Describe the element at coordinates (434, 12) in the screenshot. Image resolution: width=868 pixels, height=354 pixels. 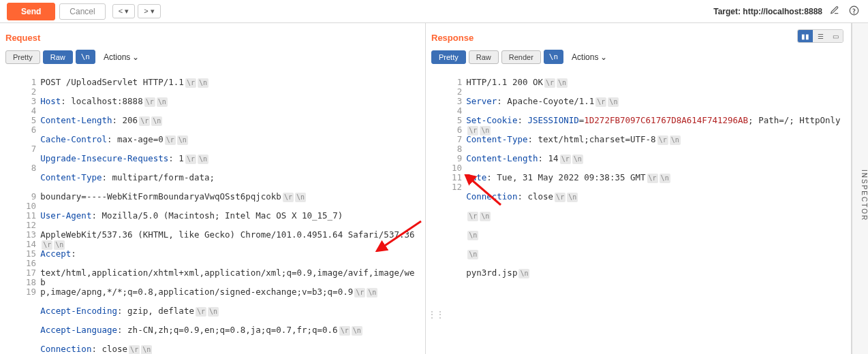
I see `top-toolbar: Send Cancel < ▾ > ▾ Target: http://local…` at that location.